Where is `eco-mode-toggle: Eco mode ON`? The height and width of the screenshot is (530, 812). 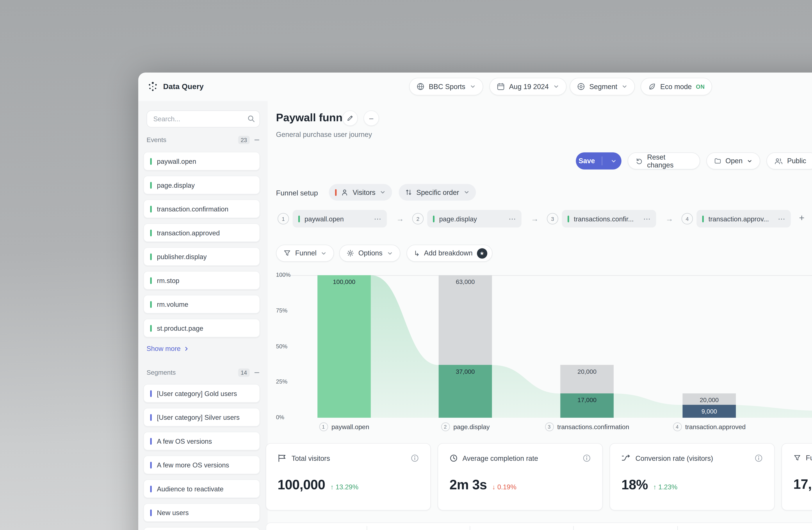
eco-mode-toggle: Eco mode ON is located at coordinates (676, 86).